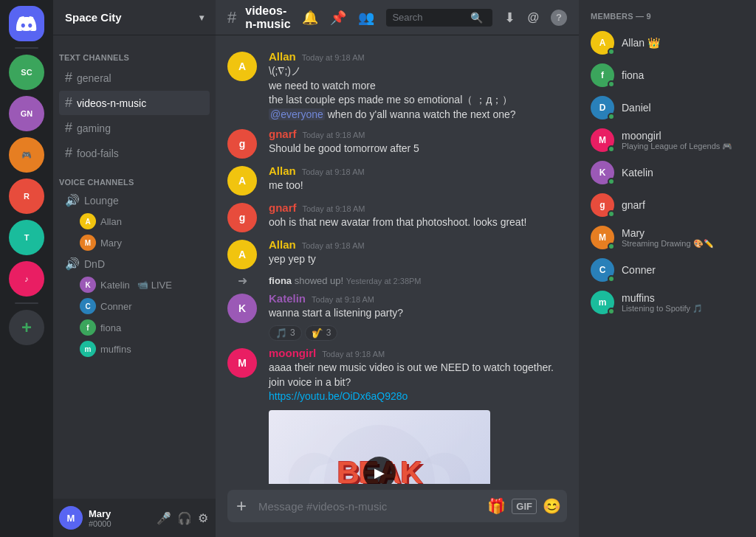  I want to click on voice-user-fiona-name: fiona, so click(111, 328).